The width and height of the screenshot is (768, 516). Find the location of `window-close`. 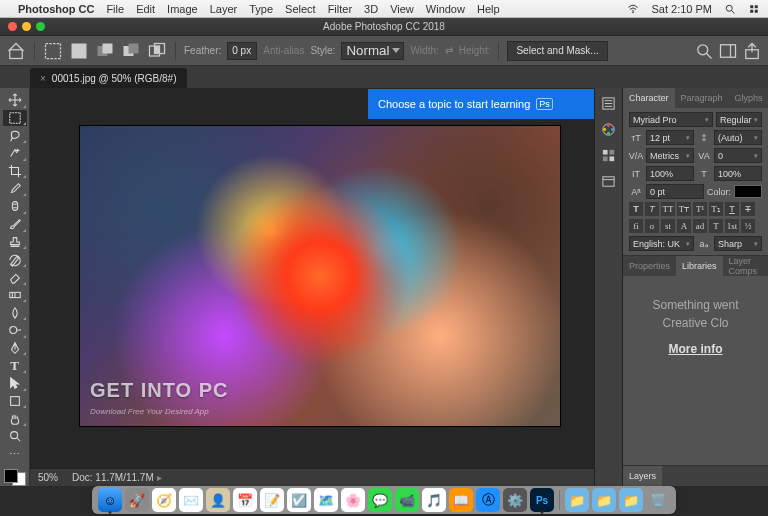

window-close is located at coordinates (12, 26).